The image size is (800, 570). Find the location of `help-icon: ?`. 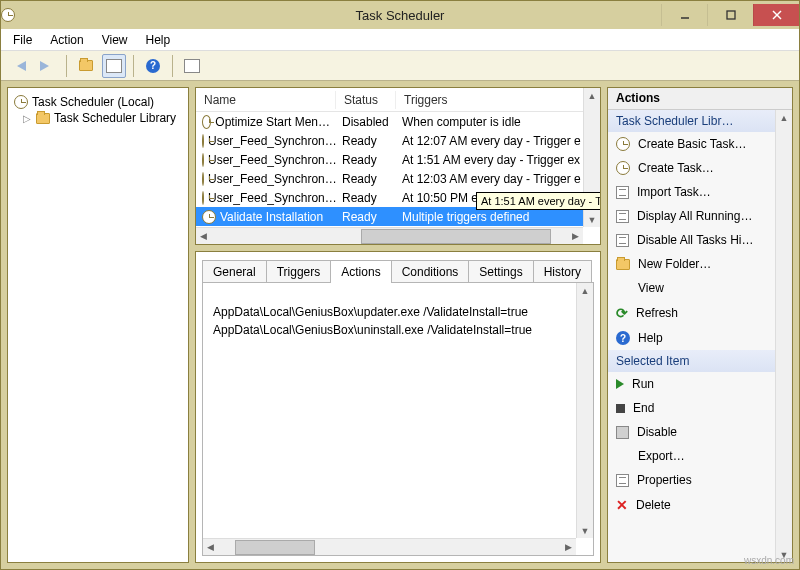

help-icon: ? is located at coordinates (153, 66).